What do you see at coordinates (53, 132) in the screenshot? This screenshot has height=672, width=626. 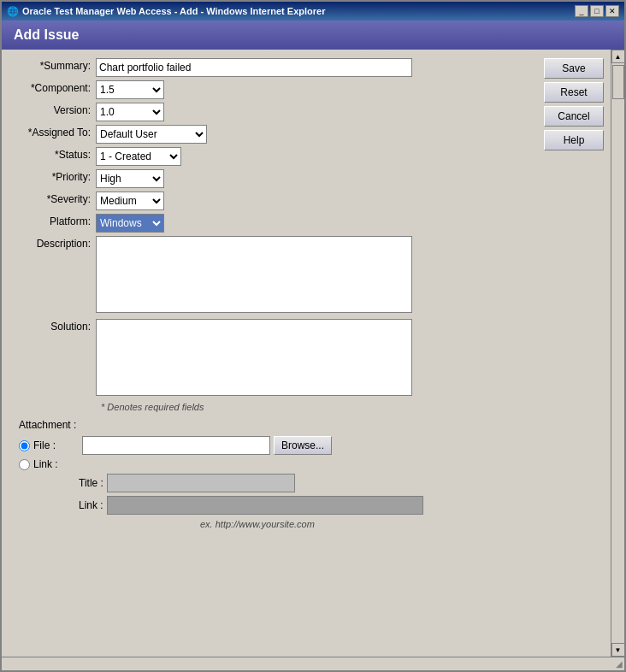 I see `assigned-label: *Assigned To:` at bounding box center [53, 132].